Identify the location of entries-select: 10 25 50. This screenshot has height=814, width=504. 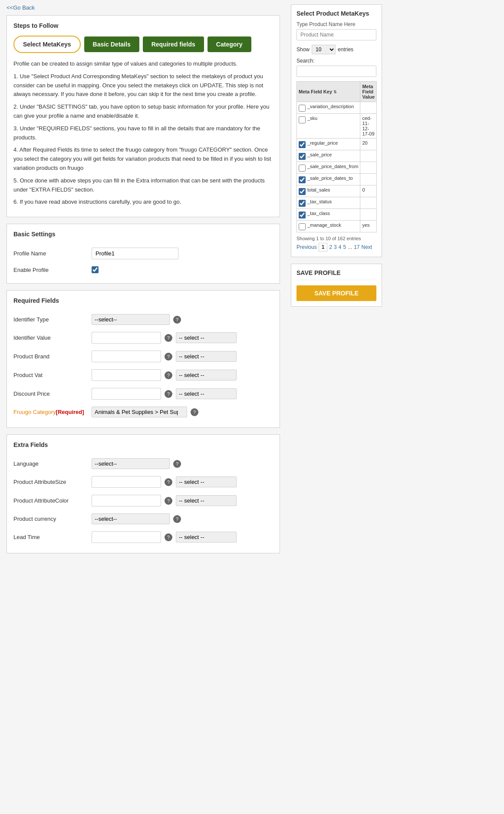
(324, 50).